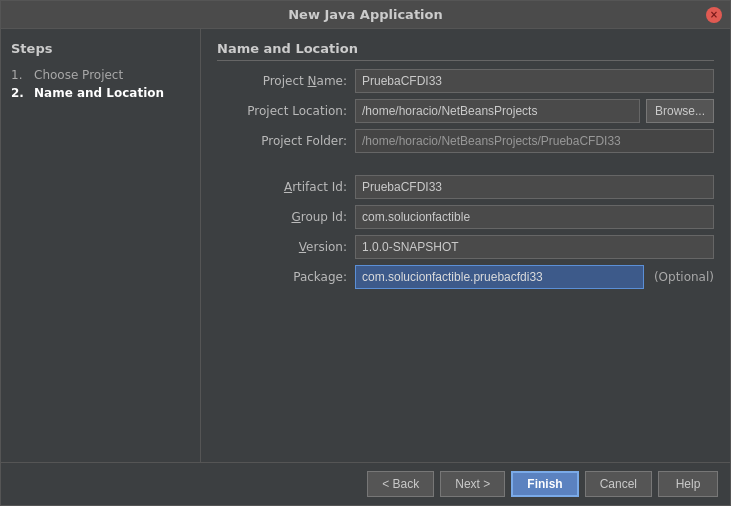 This screenshot has width=731, height=506. Describe the element at coordinates (78, 75) in the screenshot. I see `step-1-label: Choose Project` at that location.